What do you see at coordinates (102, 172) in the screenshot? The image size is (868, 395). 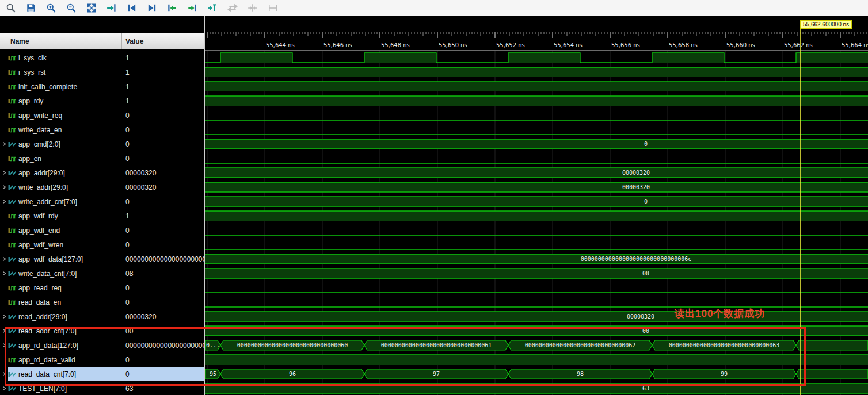 I see `signal-row-app-addr29-0: app_addr[29:0]00000320` at bounding box center [102, 172].